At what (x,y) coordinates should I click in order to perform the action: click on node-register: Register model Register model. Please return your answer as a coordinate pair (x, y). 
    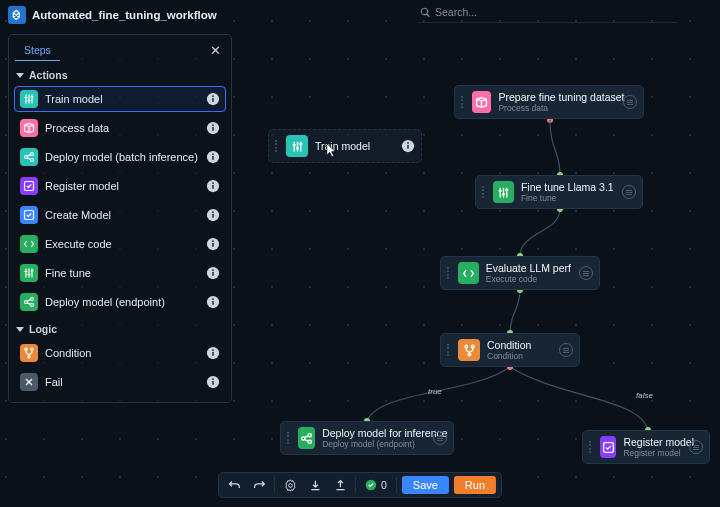
    Looking at the image, I should click on (646, 447).